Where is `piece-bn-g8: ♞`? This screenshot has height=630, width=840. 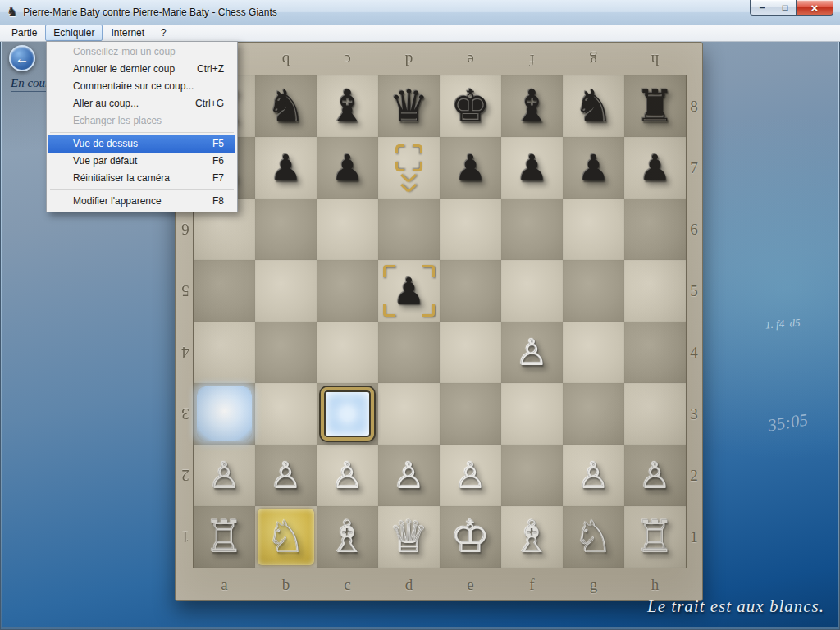 piece-bn-g8: ♞ is located at coordinates (594, 107).